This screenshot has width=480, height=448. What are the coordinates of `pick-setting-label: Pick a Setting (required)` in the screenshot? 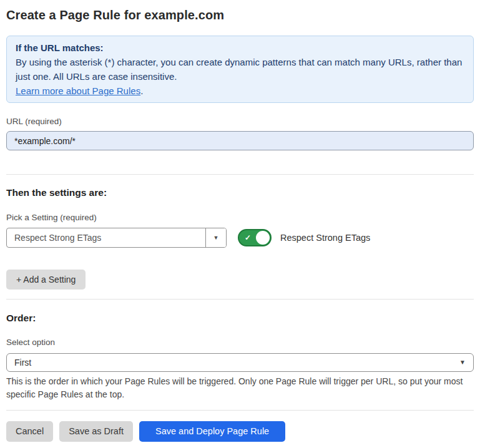 It's located at (240, 218).